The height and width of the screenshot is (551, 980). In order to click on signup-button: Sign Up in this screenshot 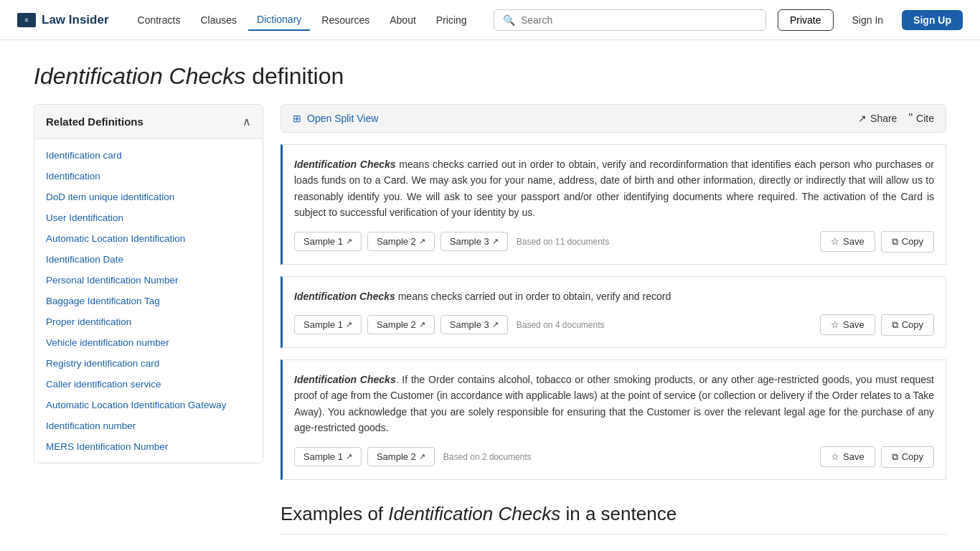, I will do `click(933, 20)`.